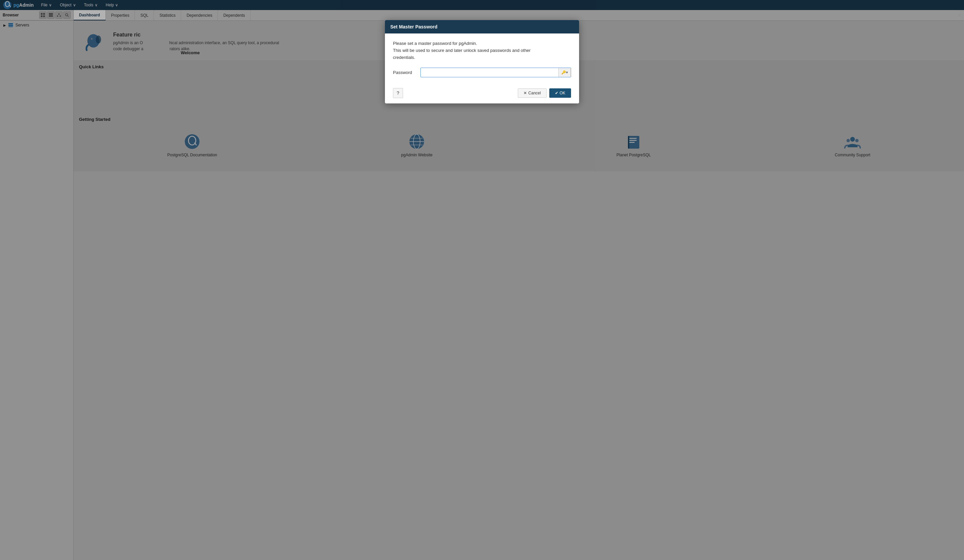 The image size is (964, 560). I want to click on cancel-label: Cancel, so click(534, 93).